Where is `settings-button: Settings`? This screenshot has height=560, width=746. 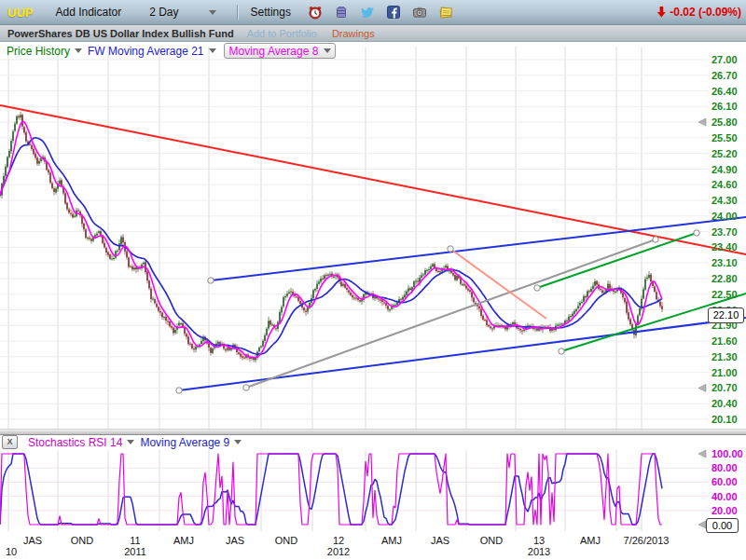
settings-button: Settings is located at coordinates (270, 12).